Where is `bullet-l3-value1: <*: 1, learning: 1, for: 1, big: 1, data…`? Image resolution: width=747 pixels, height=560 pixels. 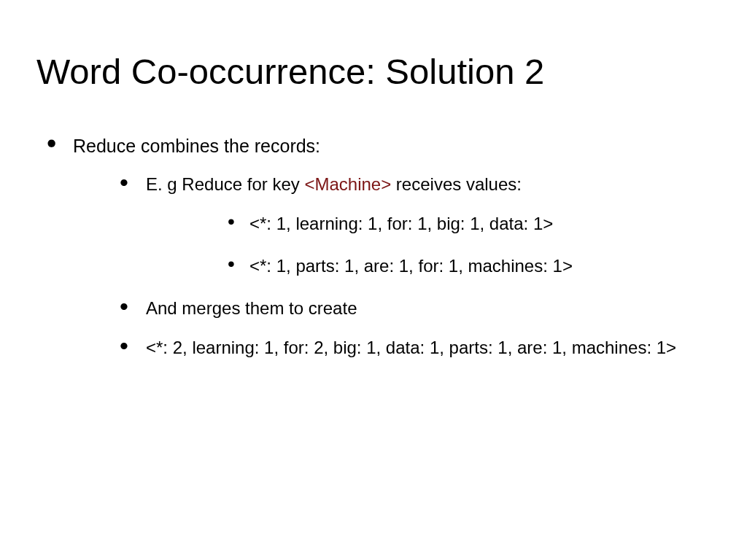
bullet-l3-value1: <*: 1, learning: 1, for: 1, big: 1, data… is located at coordinates (468, 224).